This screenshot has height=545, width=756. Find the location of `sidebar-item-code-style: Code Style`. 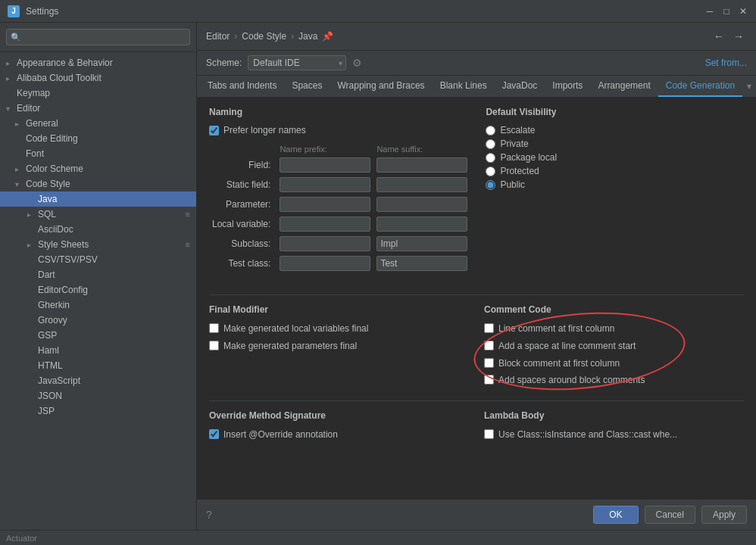

sidebar-item-code-style: Code Style is located at coordinates (98, 184).